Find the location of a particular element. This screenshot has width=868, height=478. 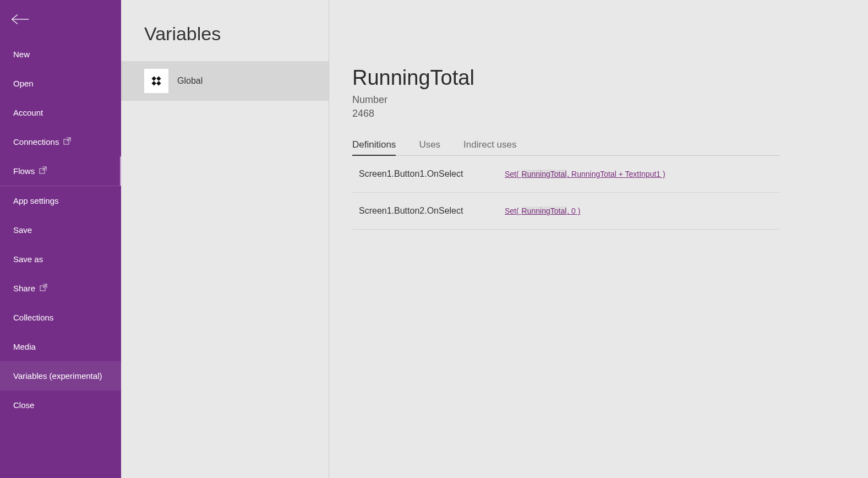

nav-label: Connections is located at coordinates (36, 142).